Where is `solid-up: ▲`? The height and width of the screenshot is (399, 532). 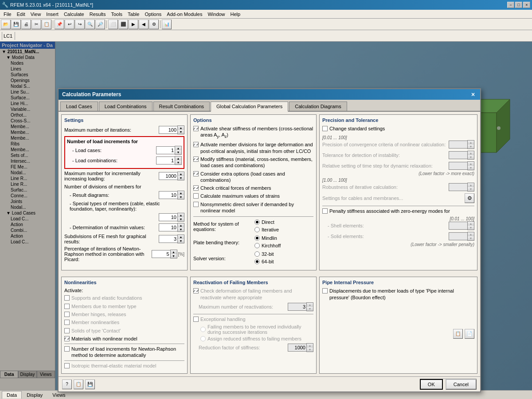
solid-up: ▲ is located at coordinates (471, 234).